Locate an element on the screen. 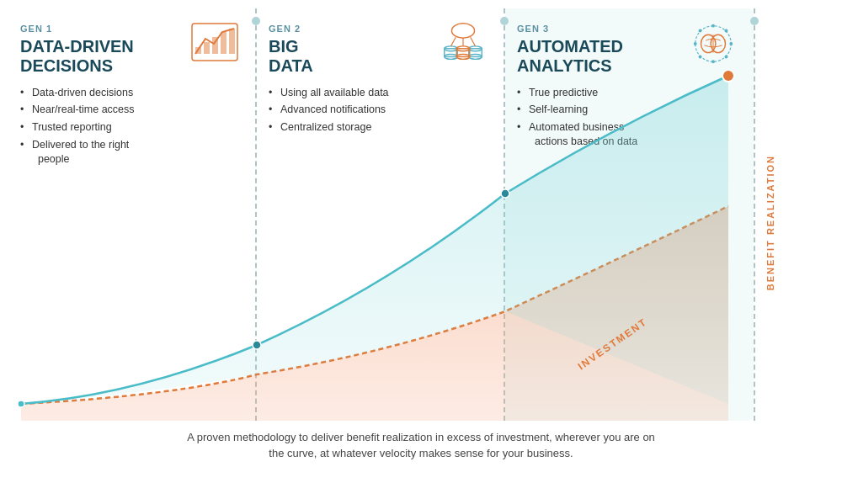 Image resolution: width=842 pixels, height=504 pixels. gen2-icon is located at coordinates (463, 44).